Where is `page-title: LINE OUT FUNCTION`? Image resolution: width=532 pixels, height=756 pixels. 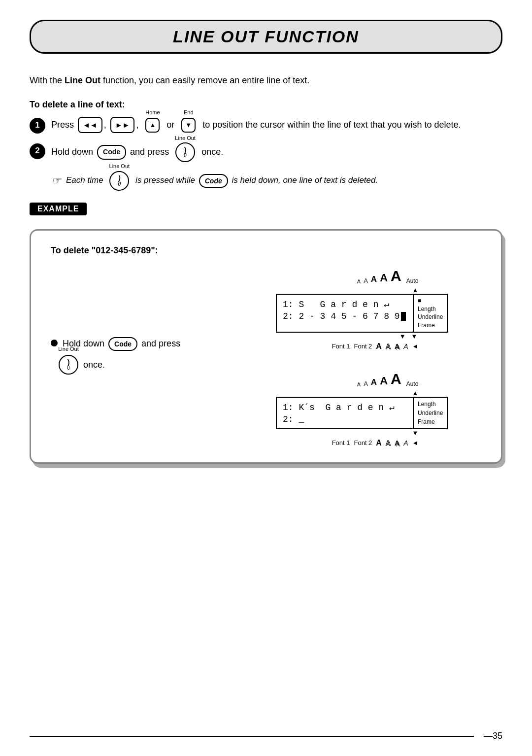
page-title: LINE OUT FUNCTION is located at coordinates (266, 36).